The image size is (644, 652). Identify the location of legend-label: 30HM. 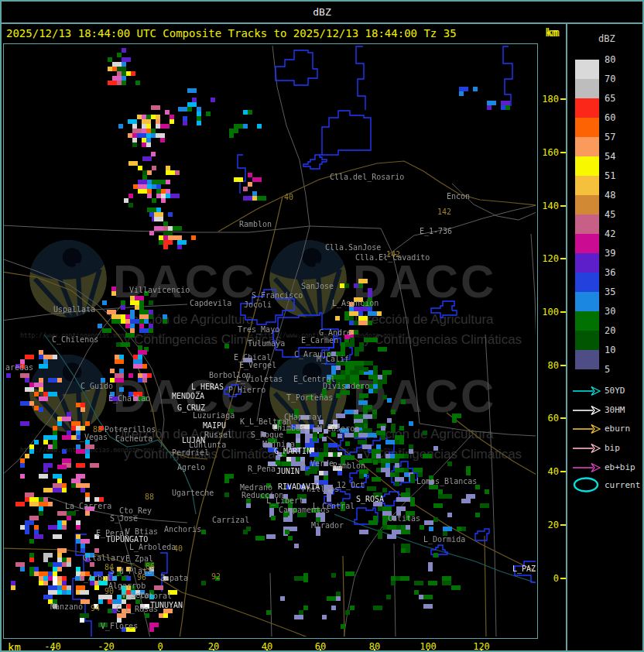
(615, 410).